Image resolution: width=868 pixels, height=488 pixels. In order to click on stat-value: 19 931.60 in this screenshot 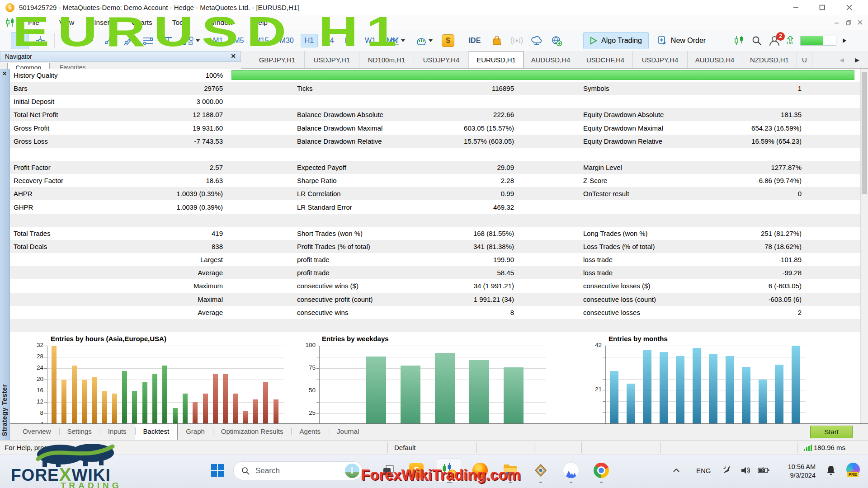, I will do `click(150, 128)`.